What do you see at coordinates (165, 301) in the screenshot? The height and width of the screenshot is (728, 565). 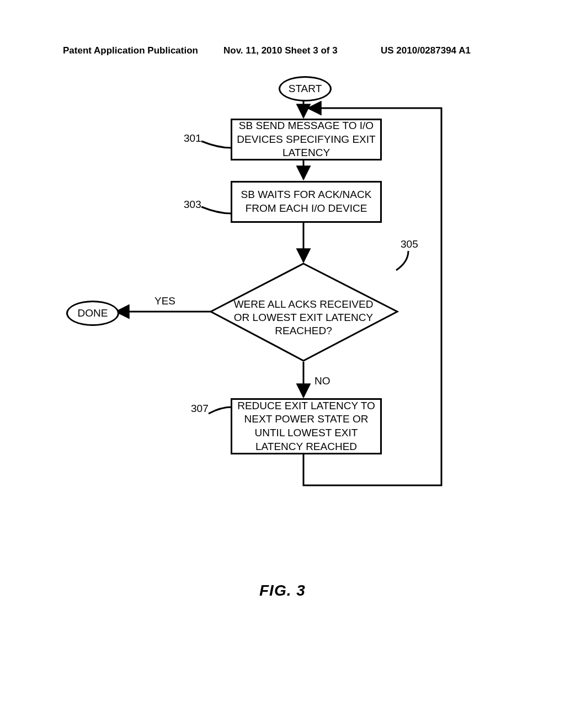 I see `branch-yes: YES` at bounding box center [165, 301].